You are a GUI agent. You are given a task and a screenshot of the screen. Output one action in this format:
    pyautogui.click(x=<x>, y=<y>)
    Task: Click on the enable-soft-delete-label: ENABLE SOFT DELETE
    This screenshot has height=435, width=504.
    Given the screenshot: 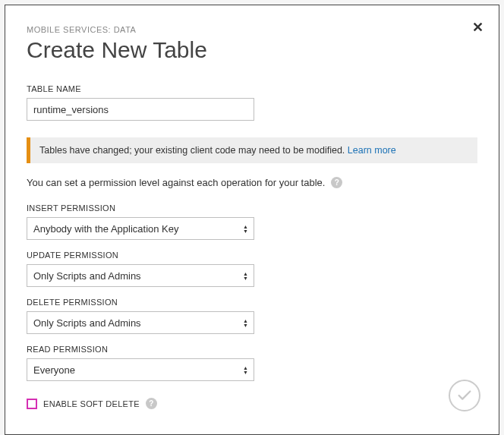 What is the action you would take?
    pyautogui.click(x=91, y=404)
    